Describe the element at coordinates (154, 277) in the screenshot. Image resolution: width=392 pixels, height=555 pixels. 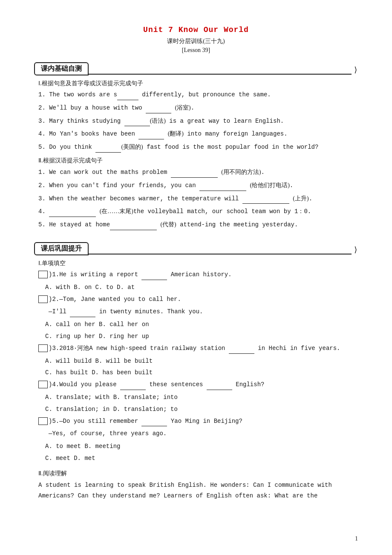
I see `blank-s1` at that location.